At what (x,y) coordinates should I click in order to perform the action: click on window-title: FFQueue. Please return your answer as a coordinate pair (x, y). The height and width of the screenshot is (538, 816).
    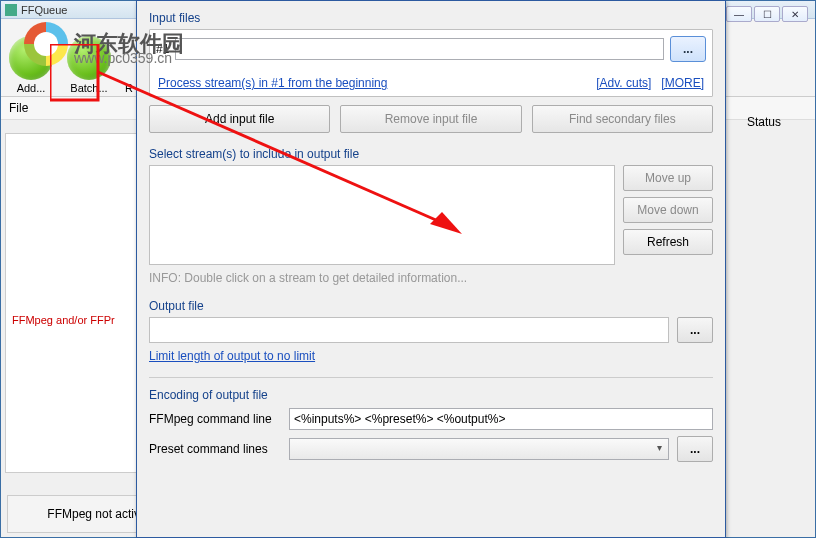
    Looking at the image, I should click on (44, 10).